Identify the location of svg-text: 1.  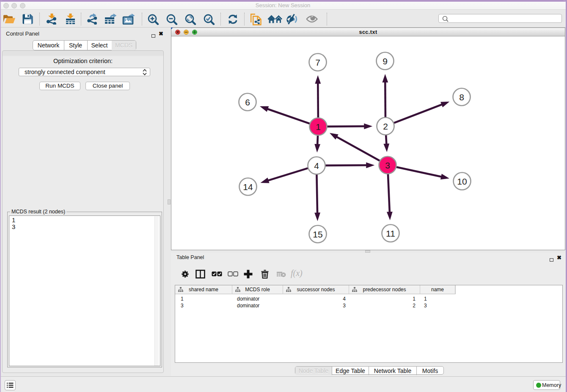
(318, 127).